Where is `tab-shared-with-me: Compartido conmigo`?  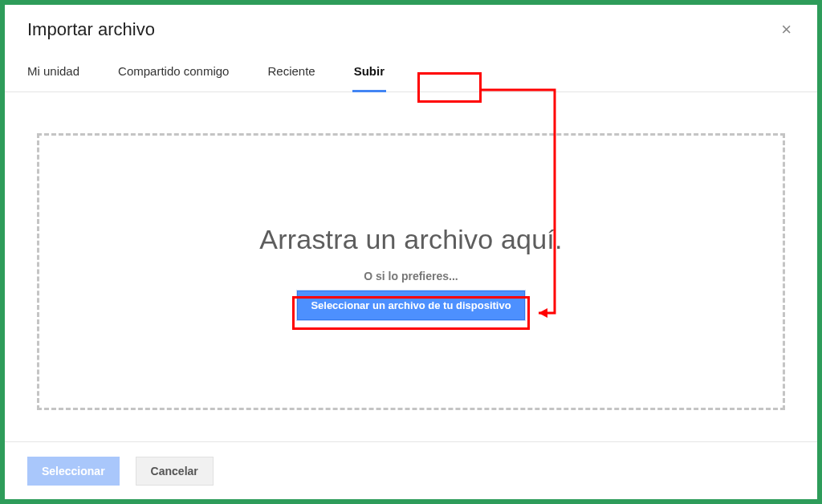 tab-shared-with-me: Compartido conmigo is located at coordinates (173, 71).